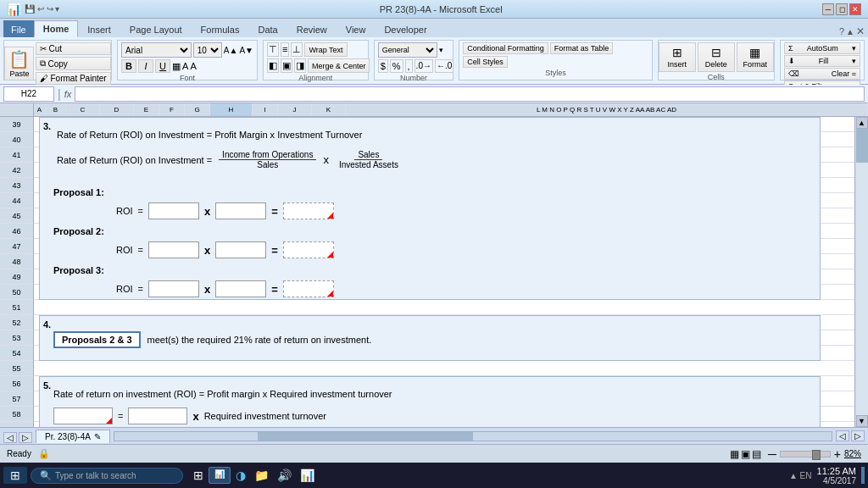 This screenshot has width=868, height=488. What do you see at coordinates (10, 437) in the screenshot?
I see `sheet-prev-icon: ◁` at bounding box center [10, 437].